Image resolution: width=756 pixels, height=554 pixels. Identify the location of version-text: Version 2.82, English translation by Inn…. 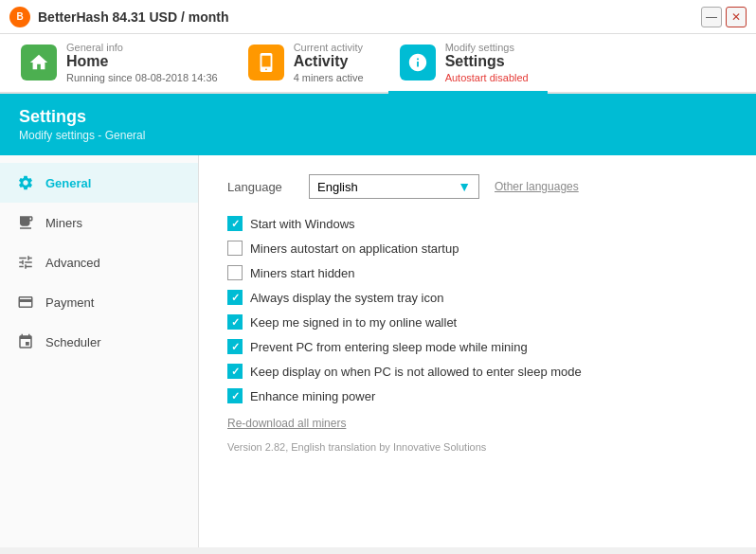
(356, 447).